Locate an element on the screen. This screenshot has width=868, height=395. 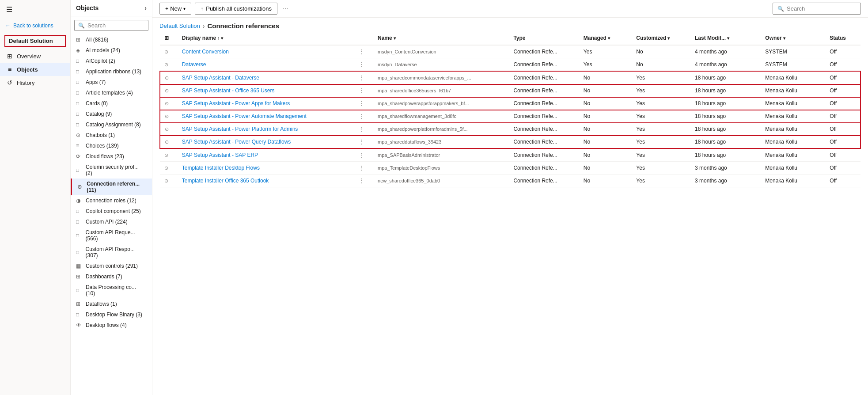
obj-item-aicopilot: □ AICopilot (2) is located at coordinates (111, 61).